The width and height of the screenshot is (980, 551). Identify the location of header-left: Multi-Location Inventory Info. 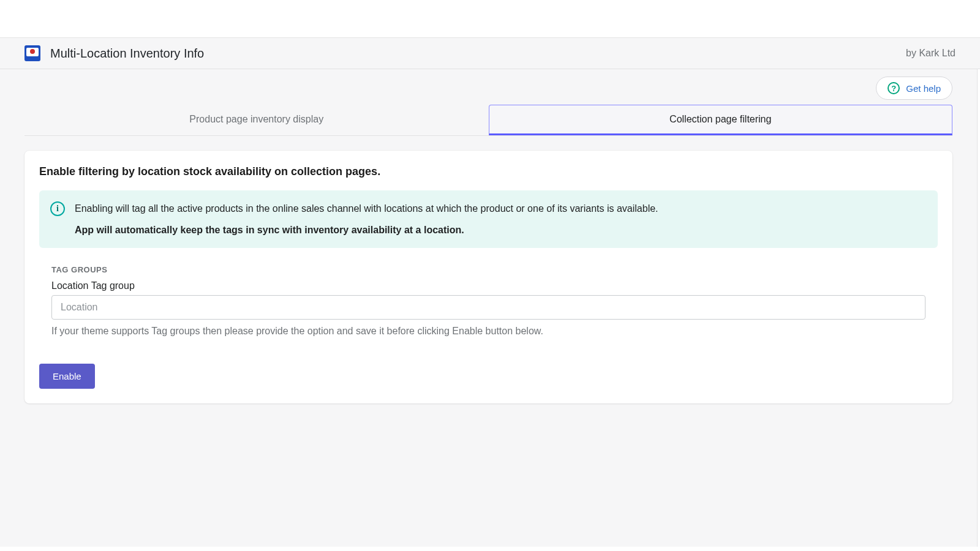
(114, 53).